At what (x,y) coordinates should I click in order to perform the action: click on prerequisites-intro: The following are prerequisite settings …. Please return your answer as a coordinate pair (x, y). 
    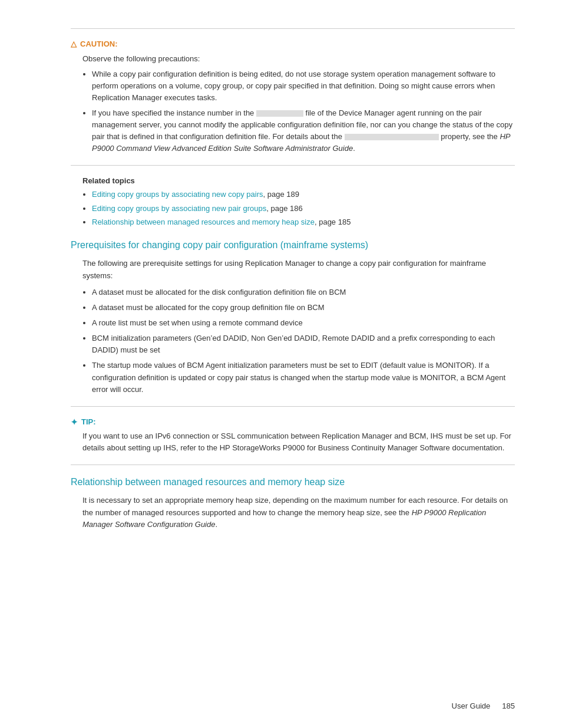
    Looking at the image, I should click on (299, 269).